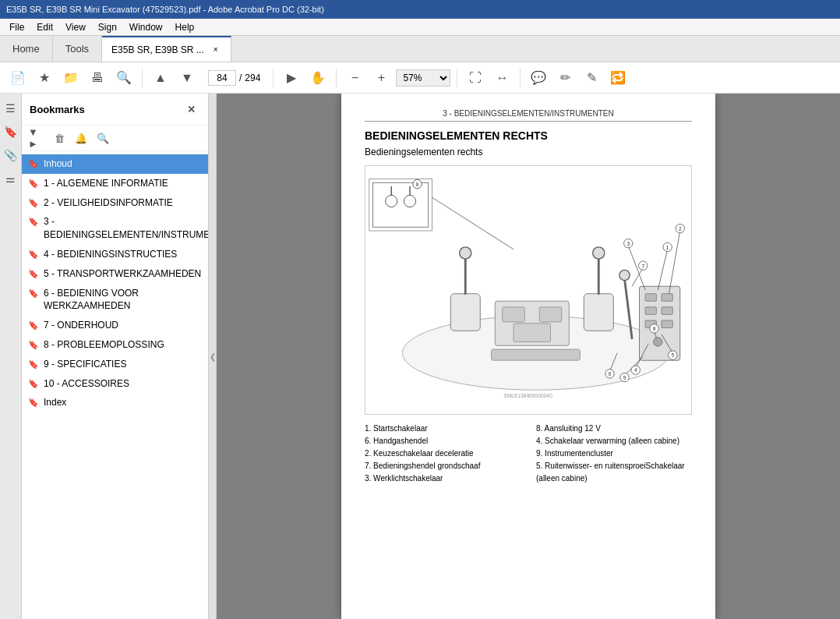 The width and height of the screenshot is (840, 619). I want to click on share-button: 🔁, so click(618, 78).